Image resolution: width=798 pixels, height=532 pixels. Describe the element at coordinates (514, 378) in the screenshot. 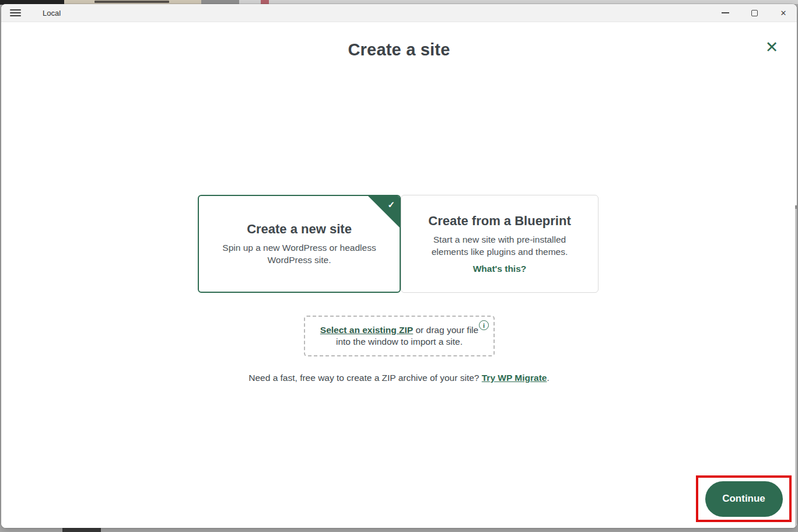

I see `try-wp-migrate-link: Try WP Migrate` at that location.